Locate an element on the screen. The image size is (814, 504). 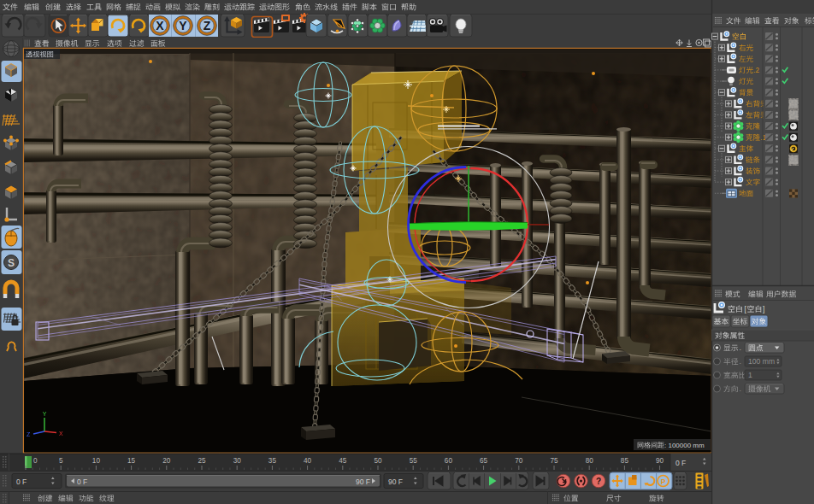
svg-text: 5 is located at coordinates (62, 461).